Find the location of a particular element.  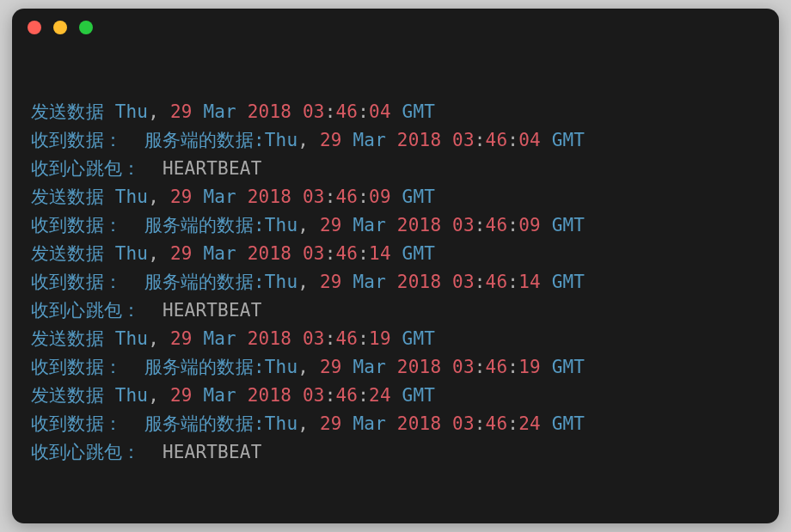

close-icon is located at coordinates (34, 28).